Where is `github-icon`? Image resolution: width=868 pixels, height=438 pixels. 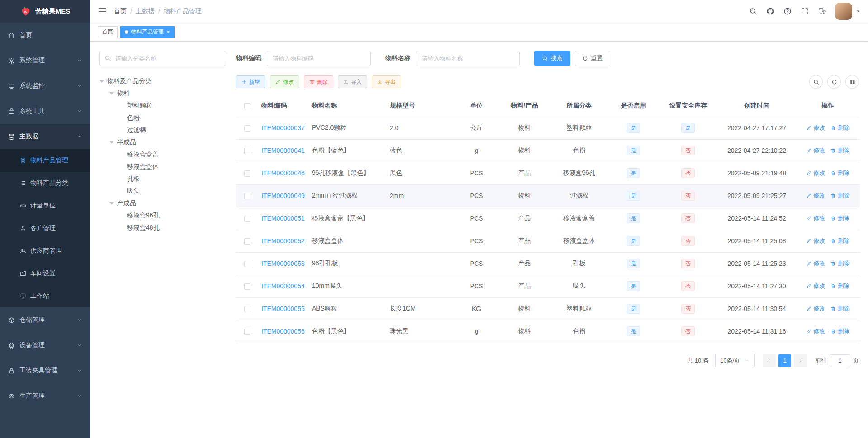
github-icon is located at coordinates (770, 11).